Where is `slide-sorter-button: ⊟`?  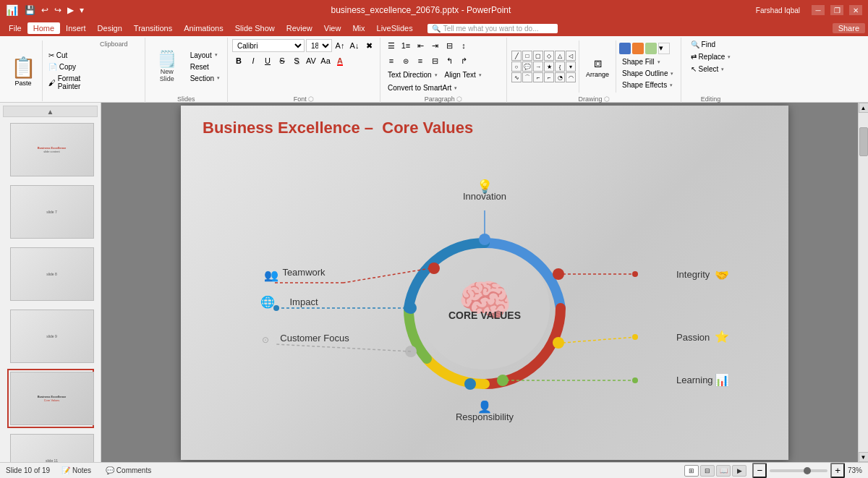
slide-sorter-button: ⊟ is located at coordinates (707, 471).